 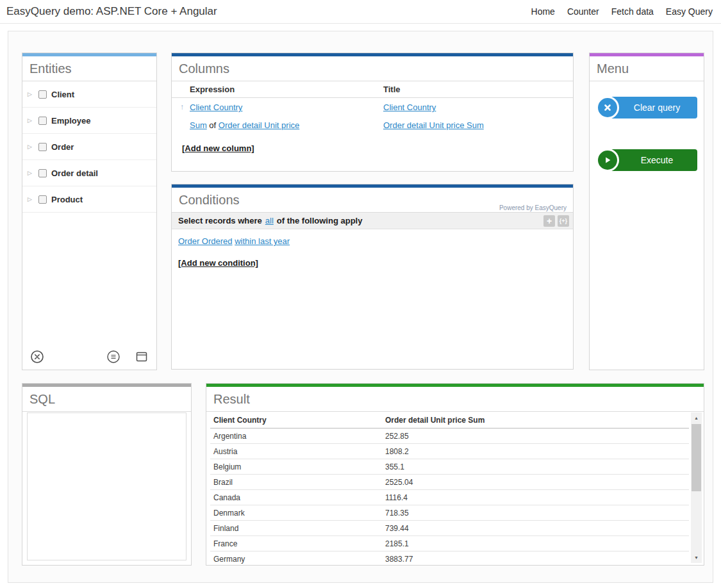 What do you see at coordinates (90, 211) in the screenshot?
I see `entities-panel: Entities ▷ Client ▷ Employee ▷ Order ▷ O…` at bounding box center [90, 211].